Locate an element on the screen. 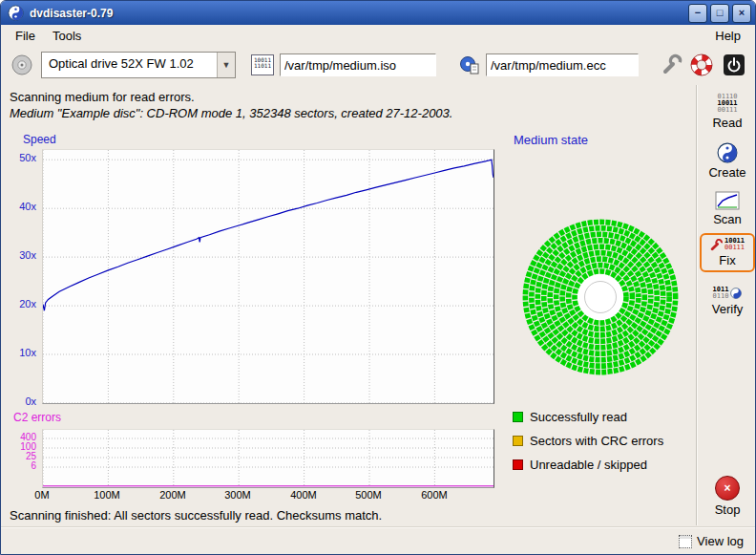 Image resolution: width=756 pixels, height=555 pixels. ecc-file-icon is located at coordinates (470, 65).